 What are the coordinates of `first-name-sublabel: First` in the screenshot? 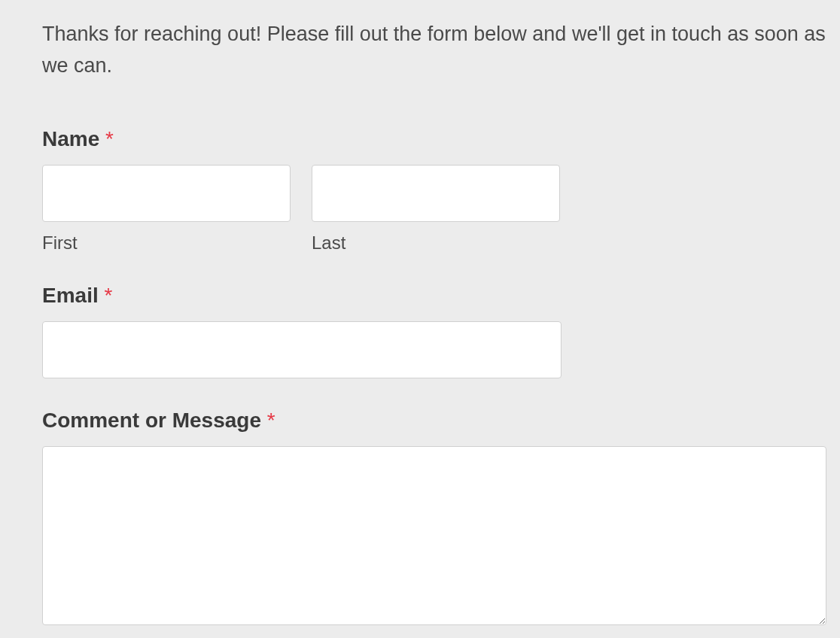 It's located at (166, 243).